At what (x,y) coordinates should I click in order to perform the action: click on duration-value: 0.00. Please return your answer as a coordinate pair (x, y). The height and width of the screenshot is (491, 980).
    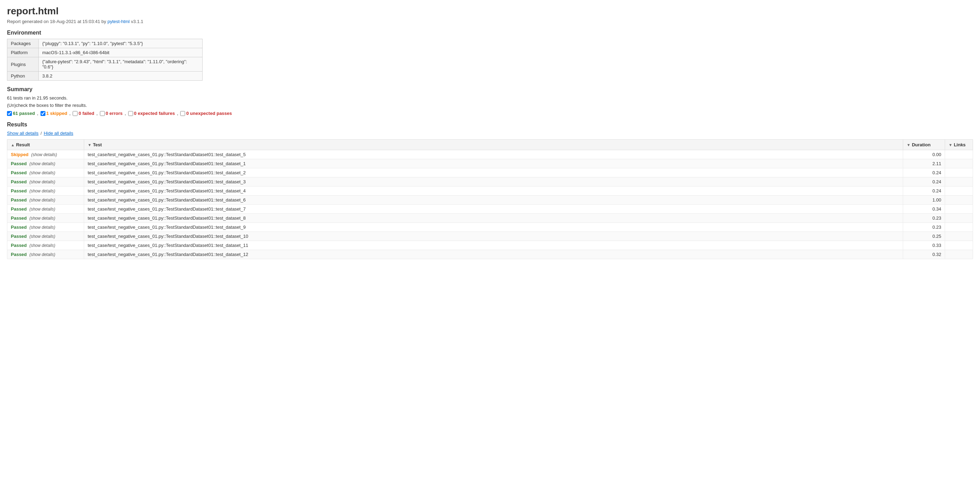
    Looking at the image, I should click on (924, 155).